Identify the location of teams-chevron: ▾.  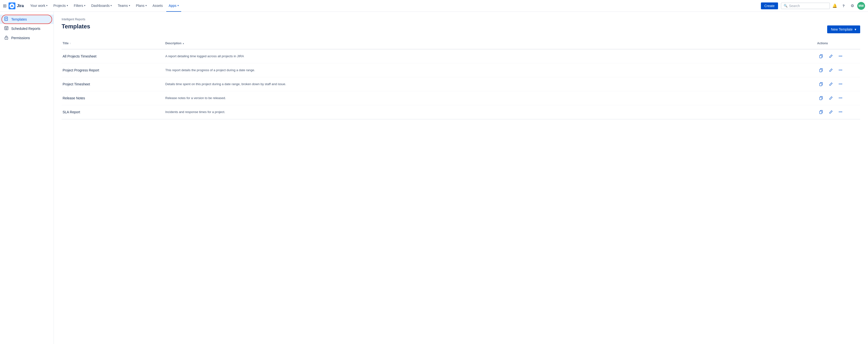
(129, 5).